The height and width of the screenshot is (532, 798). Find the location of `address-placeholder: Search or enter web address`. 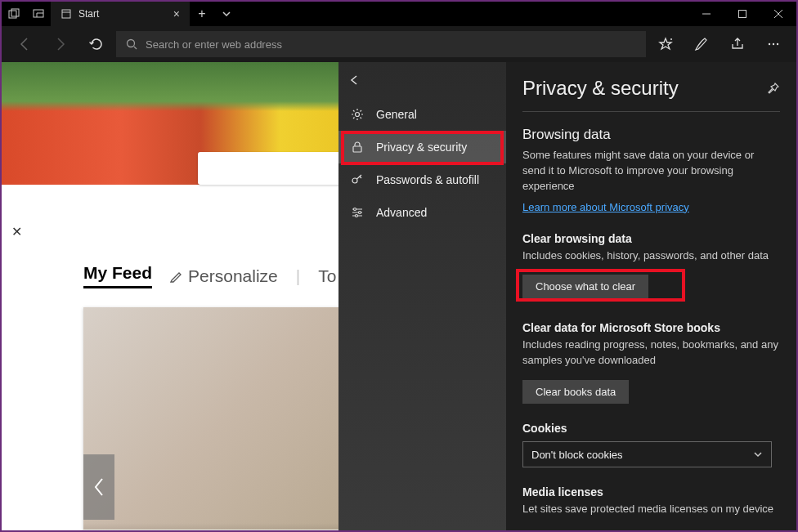

address-placeholder: Search or enter web address is located at coordinates (214, 44).